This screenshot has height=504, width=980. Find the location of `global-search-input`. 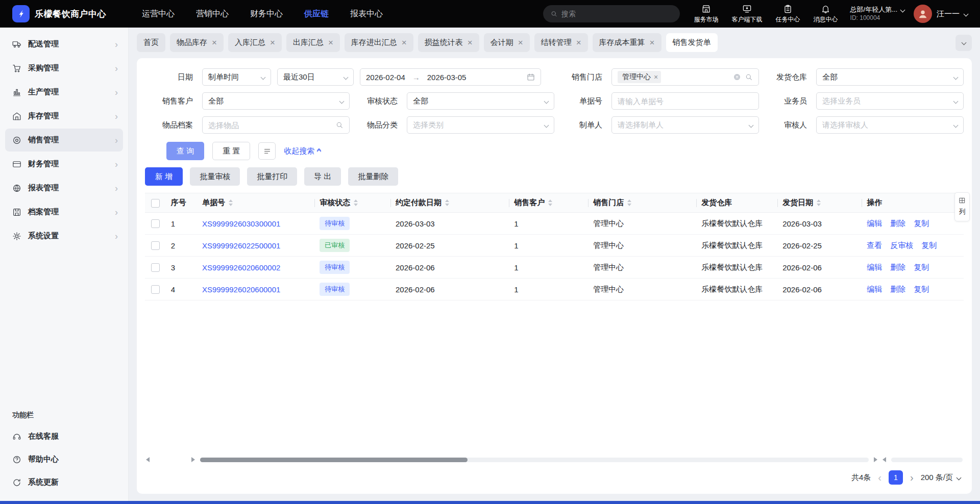

global-search-input is located at coordinates (617, 14).